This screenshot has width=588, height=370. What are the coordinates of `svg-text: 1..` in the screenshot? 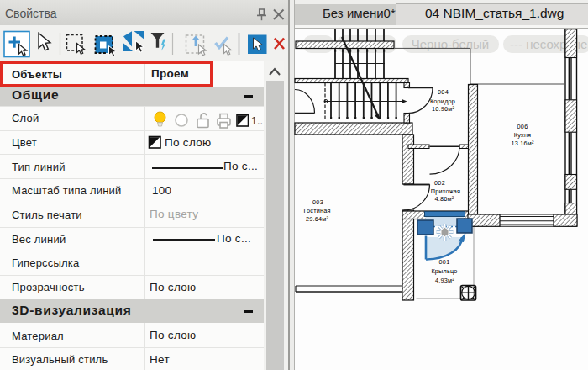 It's located at (257, 121).